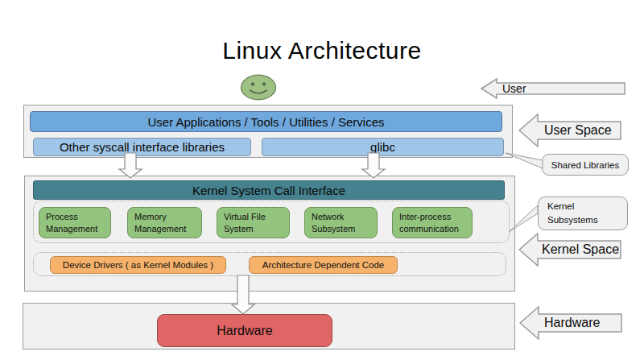 This screenshot has width=644, height=364. What do you see at coordinates (269, 326) in the screenshot?
I see `hardware-panel: Hardware` at bounding box center [269, 326].